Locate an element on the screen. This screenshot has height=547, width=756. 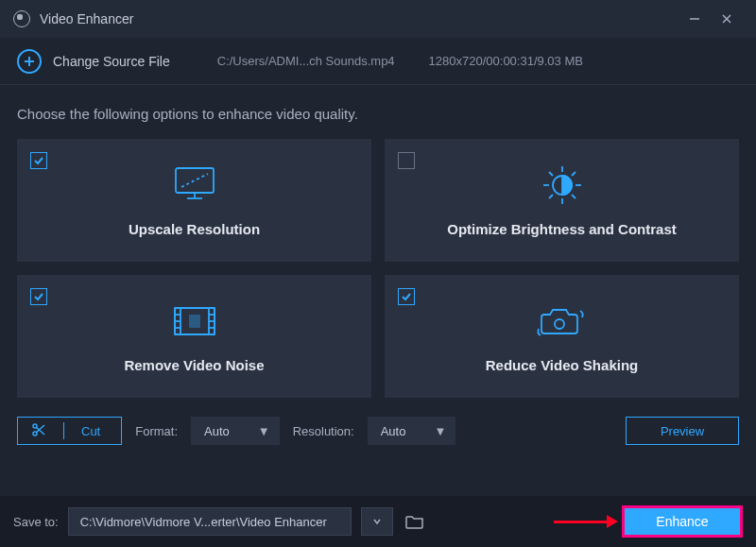
save-to-label: Save to: is located at coordinates (36, 521).